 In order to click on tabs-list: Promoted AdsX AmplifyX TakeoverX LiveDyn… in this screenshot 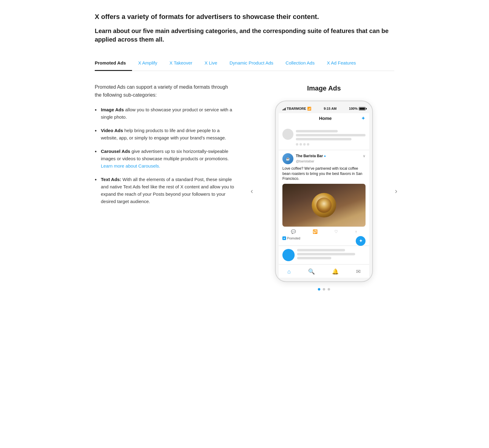, I will do `click(244, 64)`.